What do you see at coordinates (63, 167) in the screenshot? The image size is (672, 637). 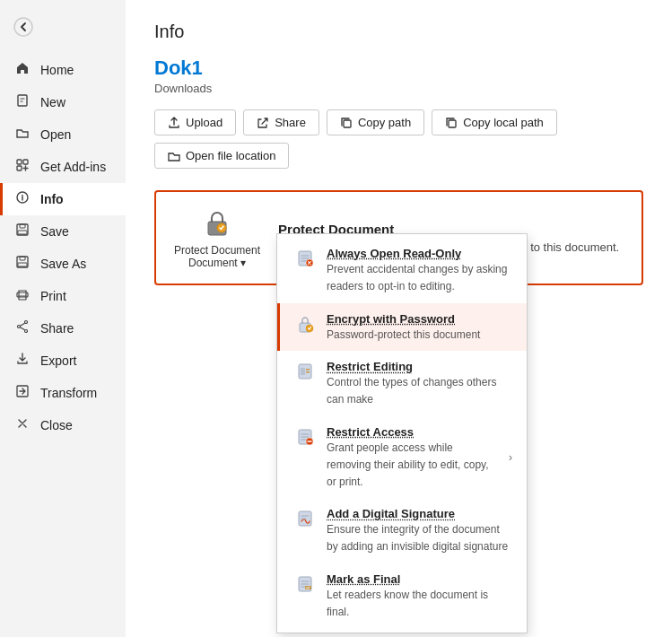 I see `sidebar-item-get-add-ins: Get Add-ins` at bounding box center [63, 167].